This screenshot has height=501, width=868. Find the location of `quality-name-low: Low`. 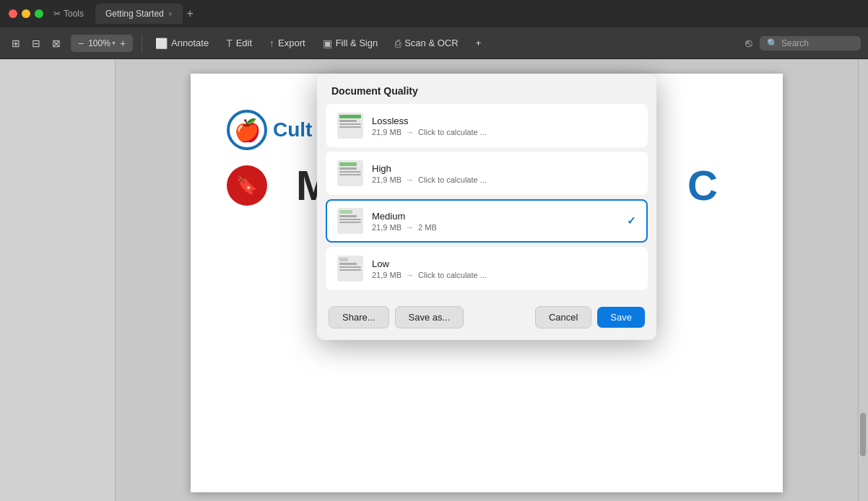

quality-name-low: Low is located at coordinates (504, 264).